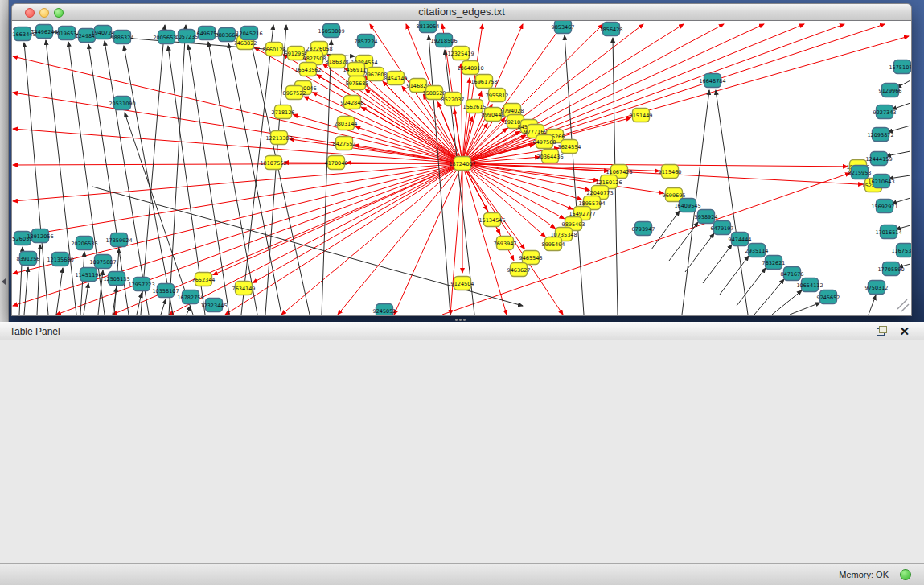 Image resolution: width=924 pixels, height=585 pixels. What do you see at coordinates (809, 285) in the screenshot?
I see `graph-node: 10654112` at bounding box center [809, 285].